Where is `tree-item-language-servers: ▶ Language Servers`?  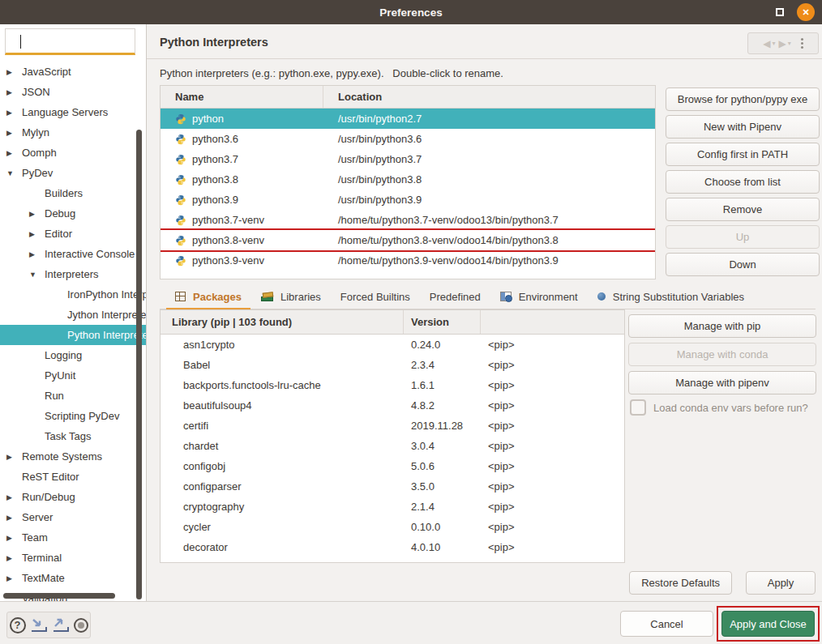 tree-item-language-servers: ▶ Language Servers is located at coordinates (73, 112).